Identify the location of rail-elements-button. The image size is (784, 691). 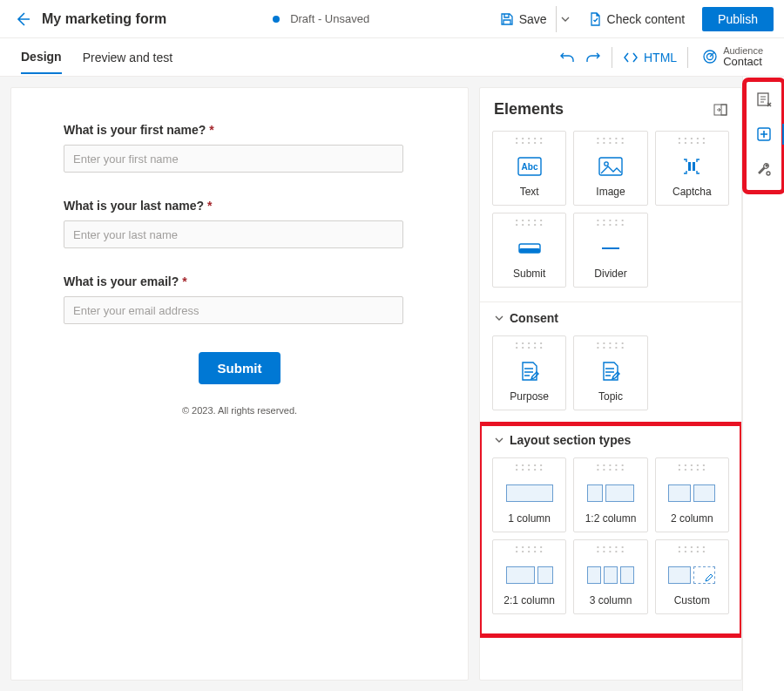
(764, 134).